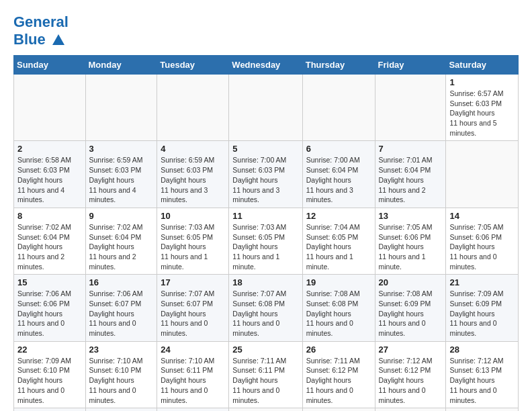  Describe the element at coordinates (122, 149) in the screenshot. I see `day-number: 3` at that location.